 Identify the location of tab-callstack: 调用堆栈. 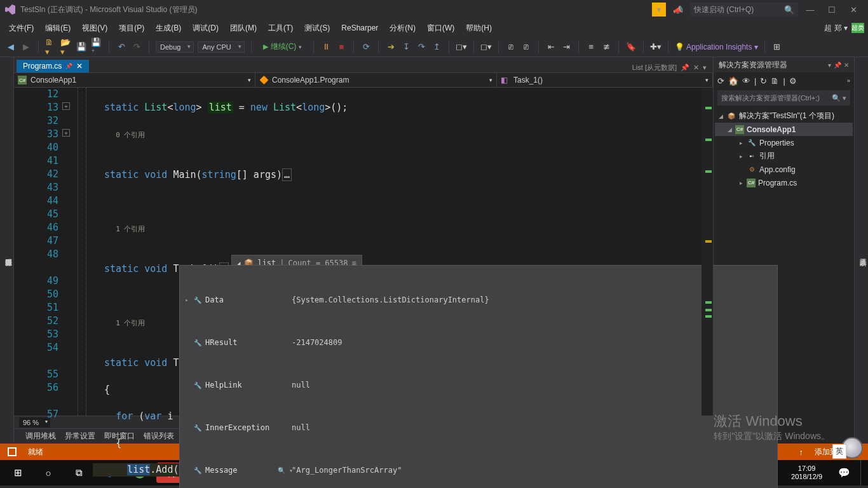
(41, 436).